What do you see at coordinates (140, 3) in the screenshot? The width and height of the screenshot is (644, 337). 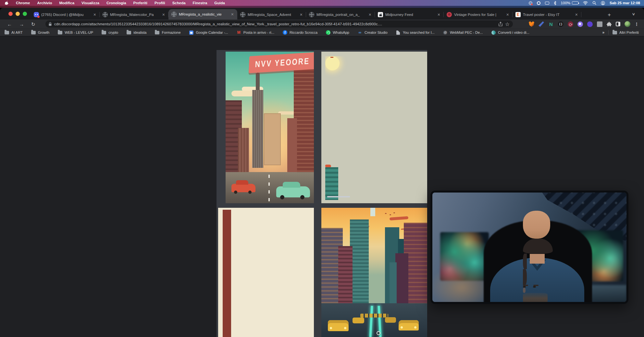 I see `menu-preferiti: Preferiti` at bounding box center [140, 3].